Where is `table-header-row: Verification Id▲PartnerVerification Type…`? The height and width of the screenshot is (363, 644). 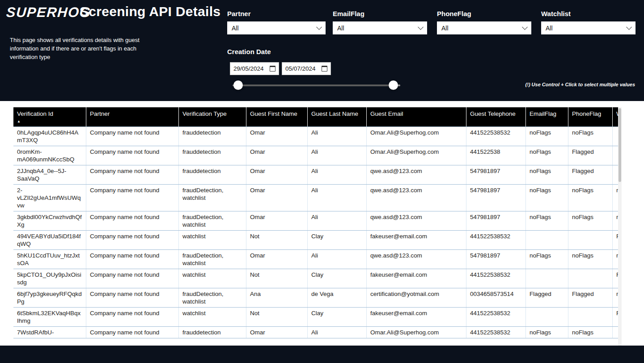
table-header-row: Verification Id▲PartnerVerification Type… is located at coordinates (318, 117).